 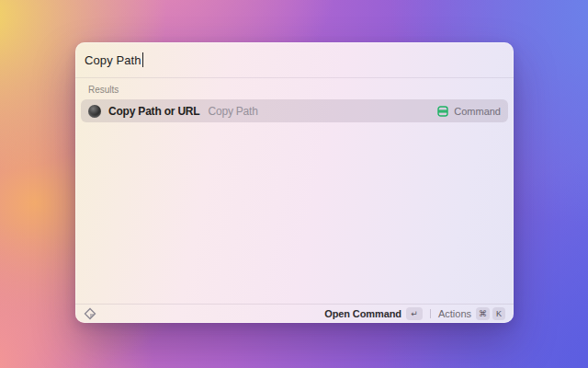 What do you see at coordinates (154, 111) in the screenshot?
I see `result-title: Copy Path or URL` at bounding box center [154, 111].